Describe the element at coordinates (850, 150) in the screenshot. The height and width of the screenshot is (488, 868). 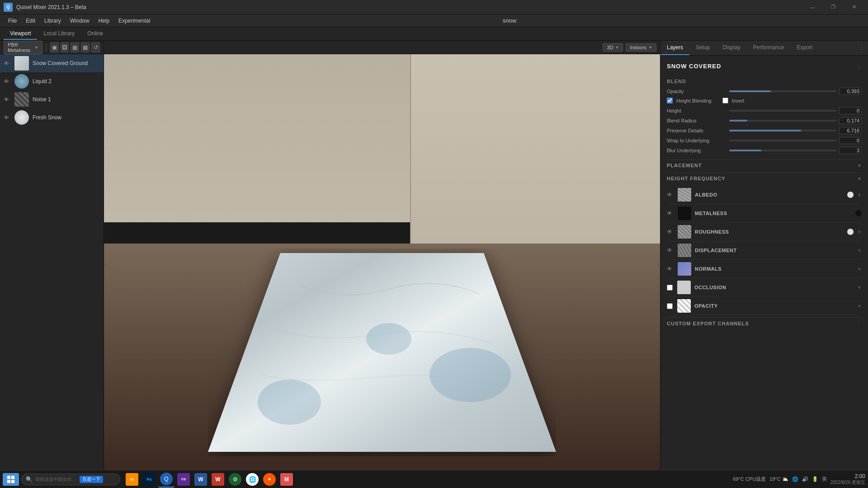
I see `blur-underlying-value: 3` at that location.